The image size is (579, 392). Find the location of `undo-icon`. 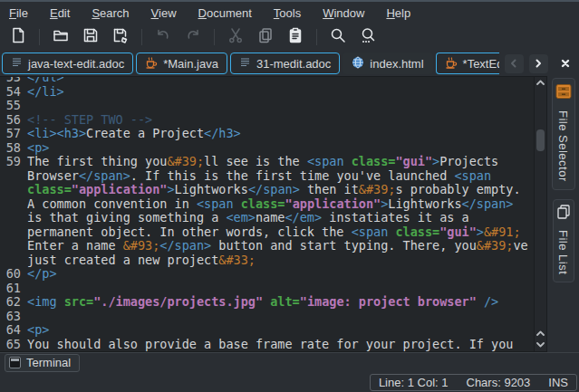

undo-icon is located at coordinates (163, 37).